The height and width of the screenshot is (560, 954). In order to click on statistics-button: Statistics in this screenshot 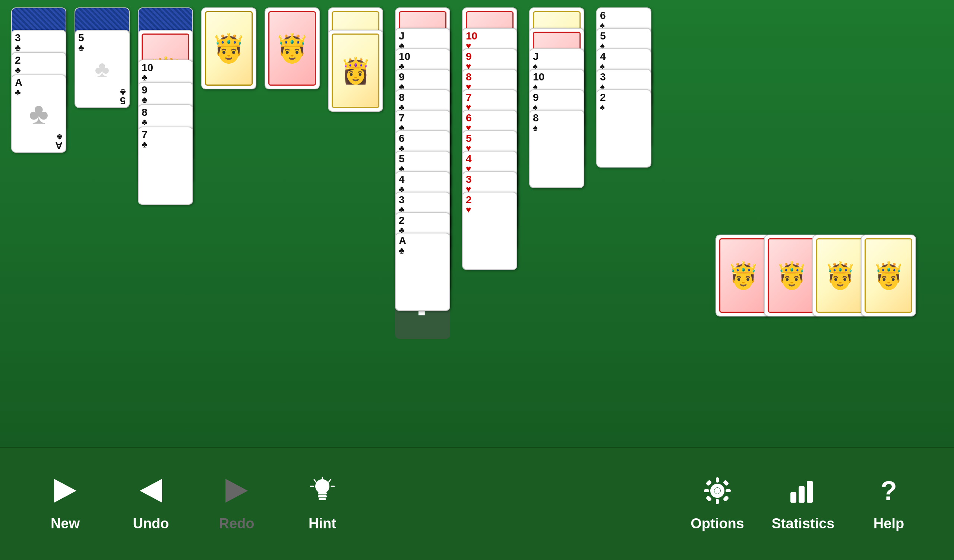, I will do `click(803, 504)`.